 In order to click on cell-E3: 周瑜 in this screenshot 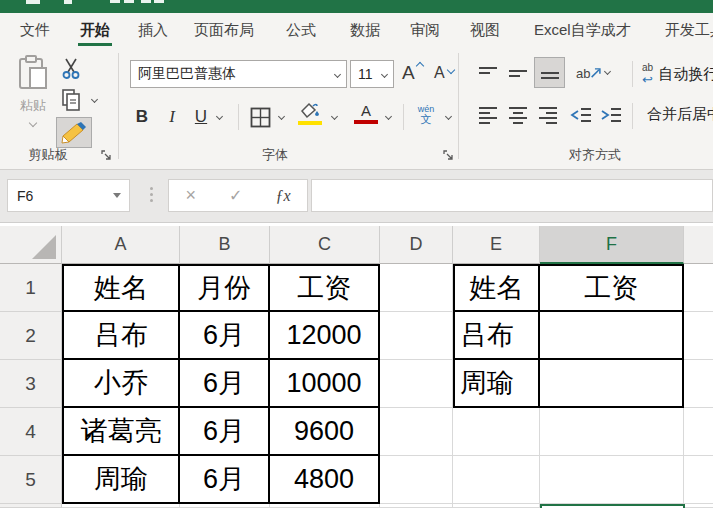, I will do `click(496, 384)`.